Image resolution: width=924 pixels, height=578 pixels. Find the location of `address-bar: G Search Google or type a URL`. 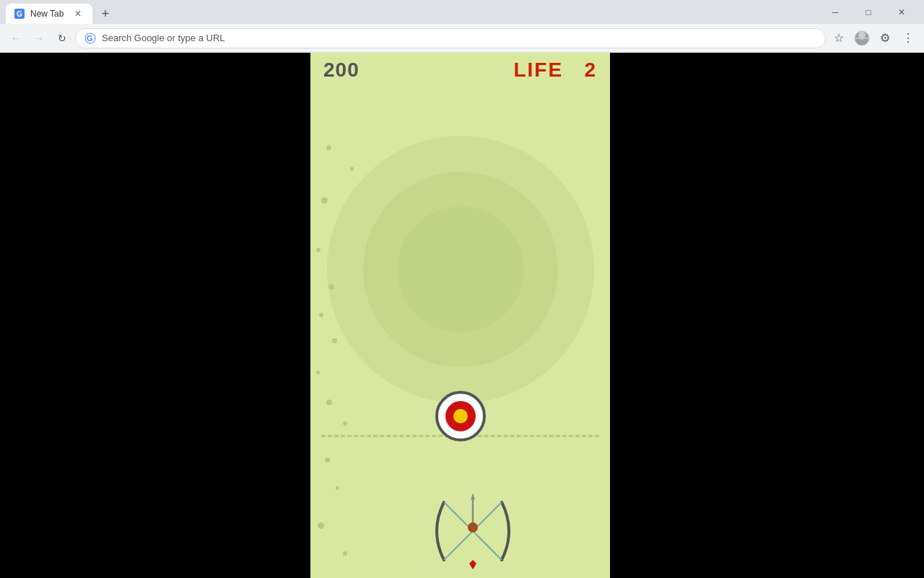

address-bar: G Search Google or type a URL is located at coordinates (450, 38).